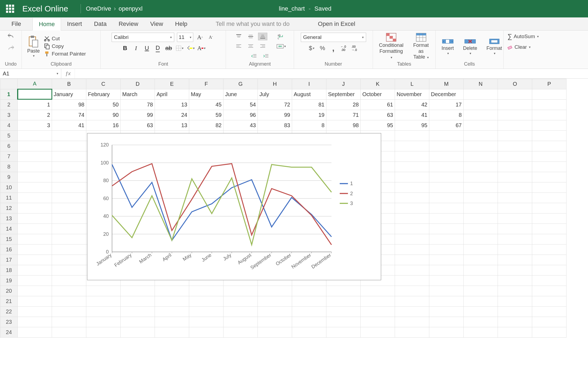 The height and width of the screenshot is (385, 588). What do you see at coordinates (333, 37) in the screenshot?
I see `number-format-select: General ▾` at bounding box center [333, 37].